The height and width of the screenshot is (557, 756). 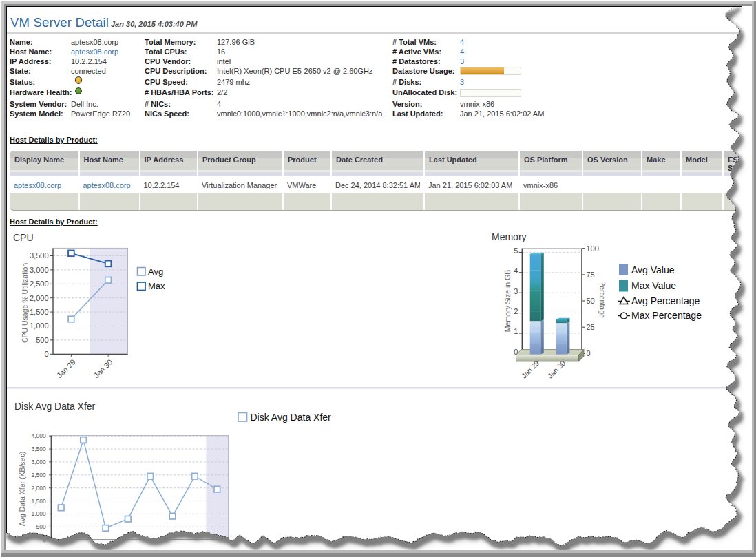 I want to click on svg-text: Max Percentage, so click(x=666, y=315).